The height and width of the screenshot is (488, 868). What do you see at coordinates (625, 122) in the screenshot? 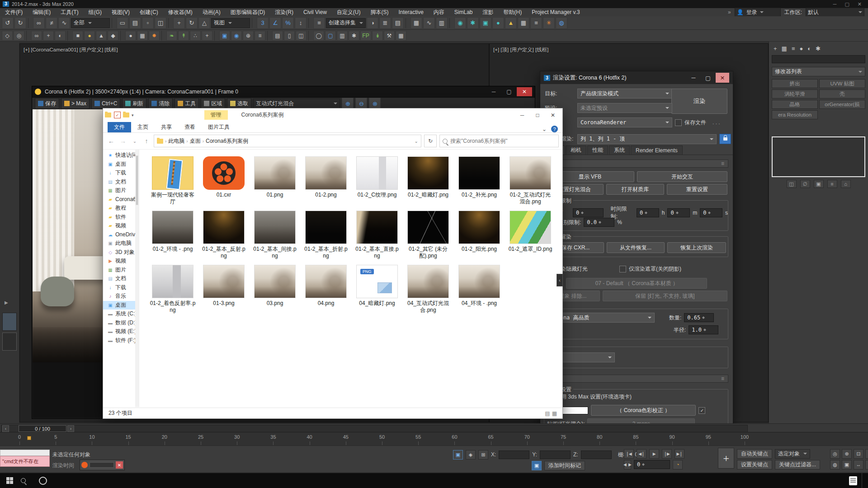
I see `renderer-dropdown: CoronaRenderer` at bounding box center [625, 122].